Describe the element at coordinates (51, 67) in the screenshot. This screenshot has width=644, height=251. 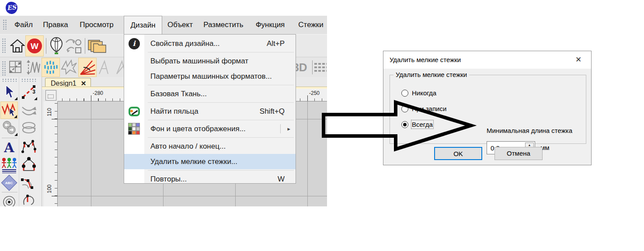
I see `stipple-run-button` at that location.